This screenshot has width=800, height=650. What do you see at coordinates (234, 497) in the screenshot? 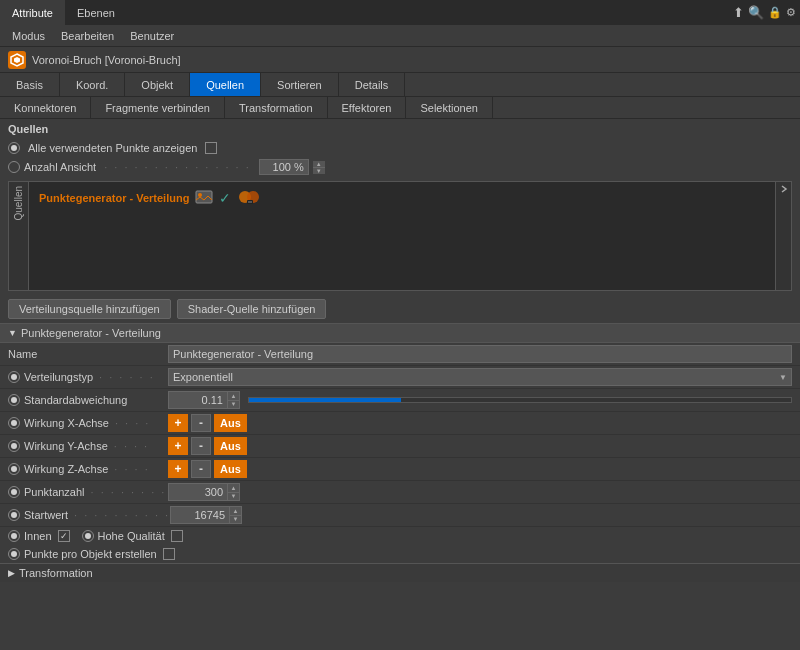
I see `punktanzahl-down: ▼` at bounding box center [234, 497].